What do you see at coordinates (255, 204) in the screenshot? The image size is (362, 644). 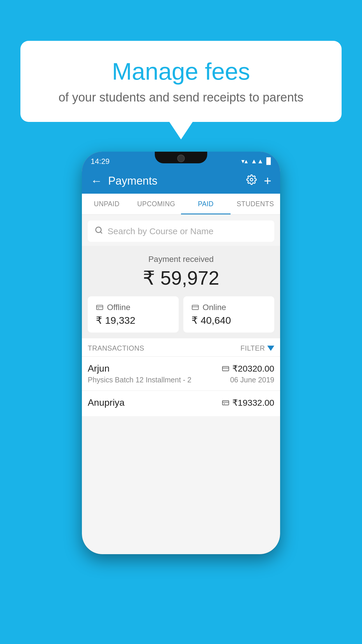 I see `tab-students: STUDENTS` at bounding box center [255, 204].